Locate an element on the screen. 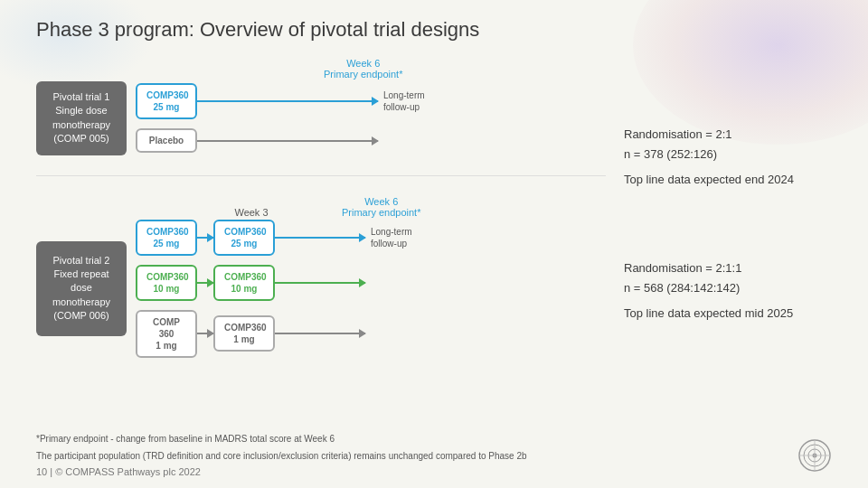 This screenshot has width=868, height=488. trial2-arm3-arrow2 is located at coordinates (320, 333).